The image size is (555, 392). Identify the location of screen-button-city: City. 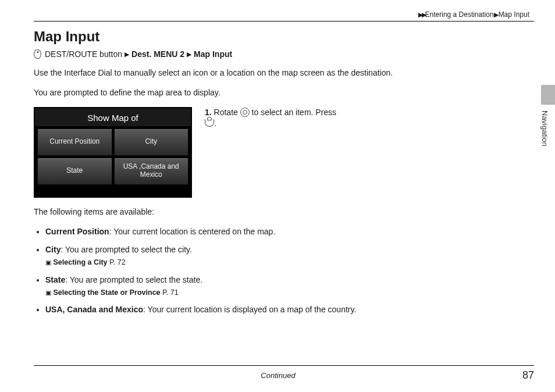
(151, 142).